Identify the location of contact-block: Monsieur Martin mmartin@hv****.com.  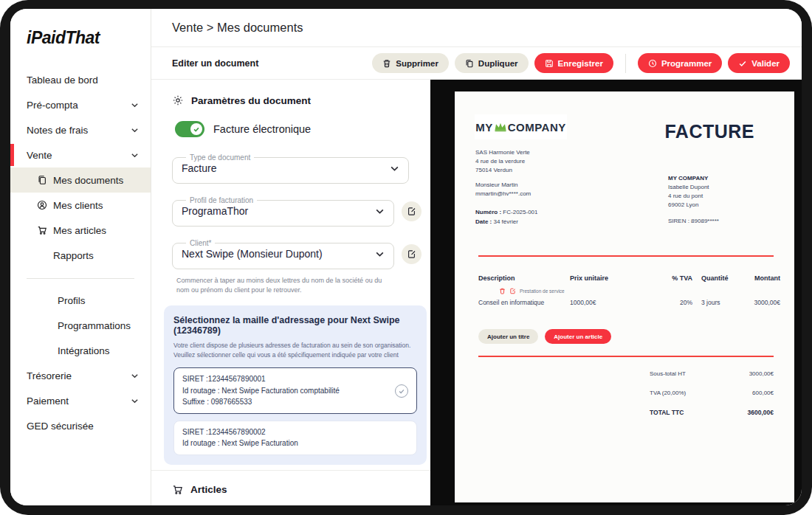
(503, 190).